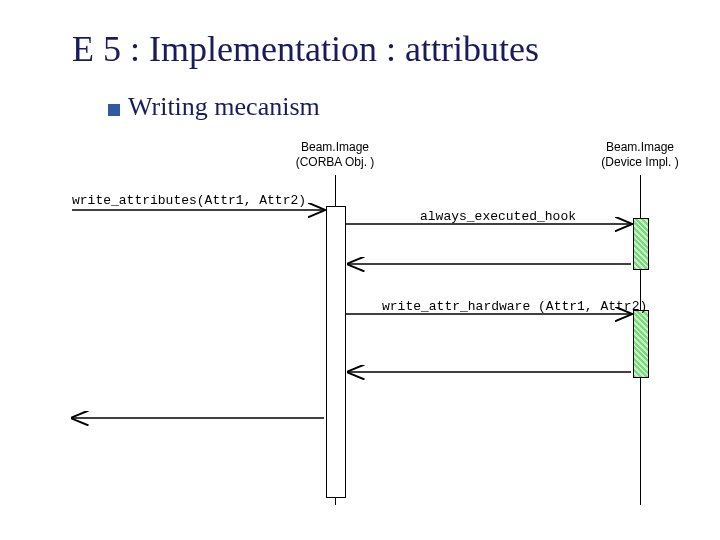 The image size is (720, 540). Describe the element at coordinates (306, 49) in the screenshot. I see `slide-title: E 5 : Implementation : attributes` at that location.